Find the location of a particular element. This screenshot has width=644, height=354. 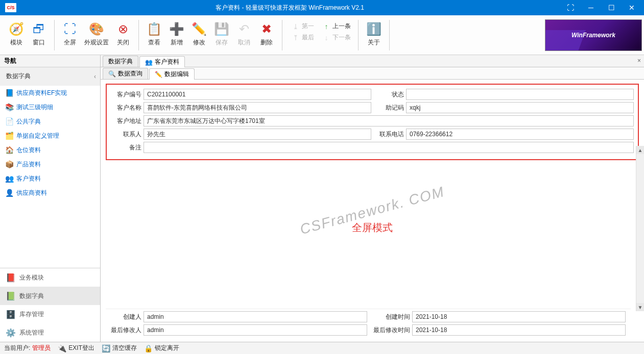

watermark-text: CSFramework. COM is located at coordinates (372, 211).